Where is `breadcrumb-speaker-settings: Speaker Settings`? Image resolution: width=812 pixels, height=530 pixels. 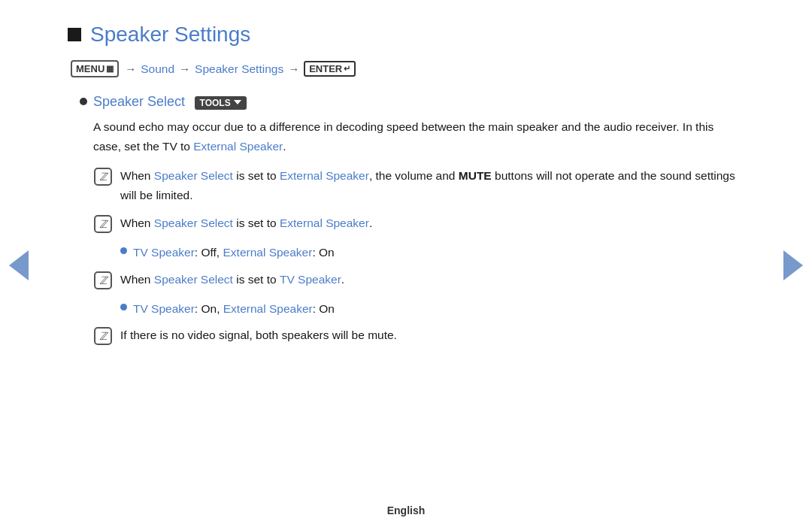 breadcrumb-speaker-settings: Speaker Settings is located at coordinates (239, 69).